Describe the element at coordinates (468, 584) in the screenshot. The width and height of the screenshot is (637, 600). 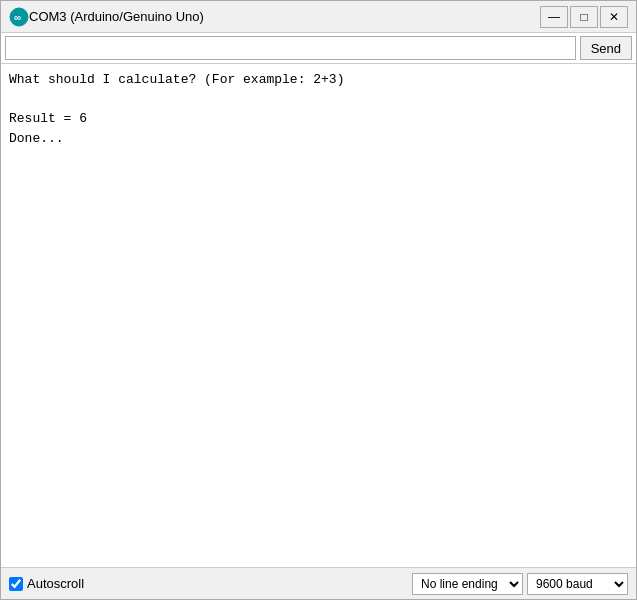
I see `line-ending-dropdown: No line endingNewlineCarriage returnBoth…` at that location.